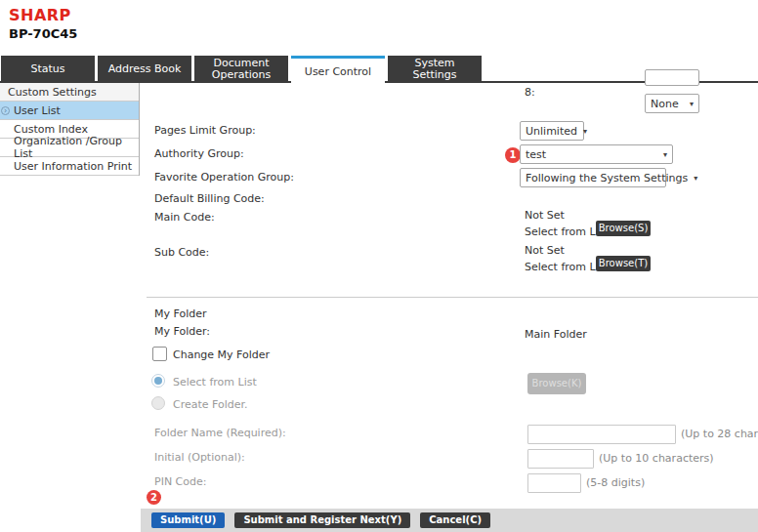 The image size is (758, 532). I want to click on initial-label: Initial (Optional):, so click(199, 457).